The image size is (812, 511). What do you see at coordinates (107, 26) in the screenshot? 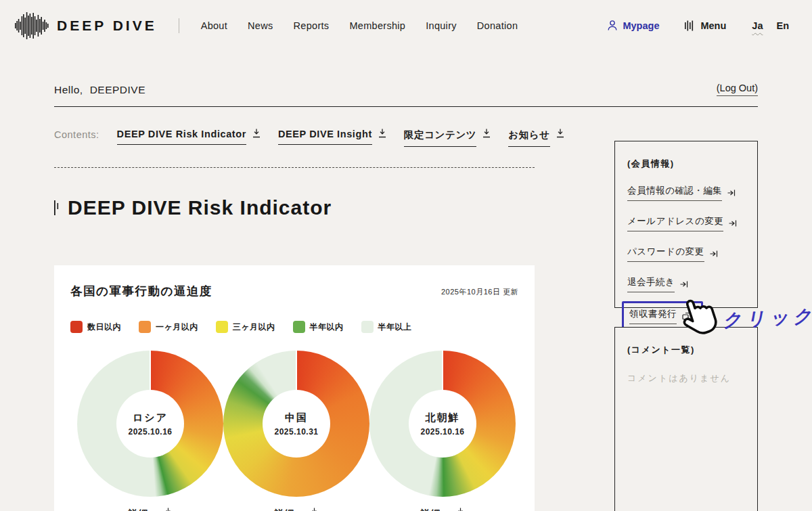
I see `brand-name: DEEP DIVE` at bounding box center [107, 26].